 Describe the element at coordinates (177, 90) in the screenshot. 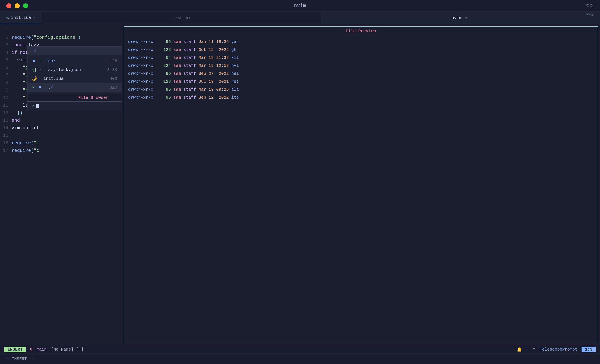

I see `owner-7: sam` at that location.